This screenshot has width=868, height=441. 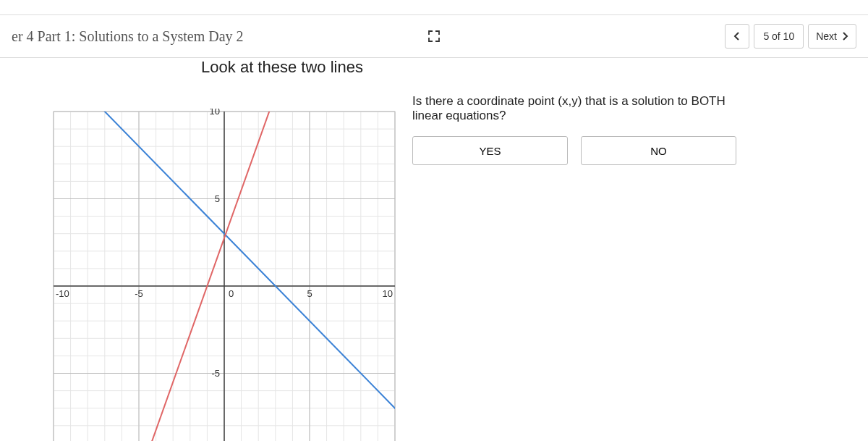 I want to click on main-title: Look at these two lines, so click(x=282, y=67).